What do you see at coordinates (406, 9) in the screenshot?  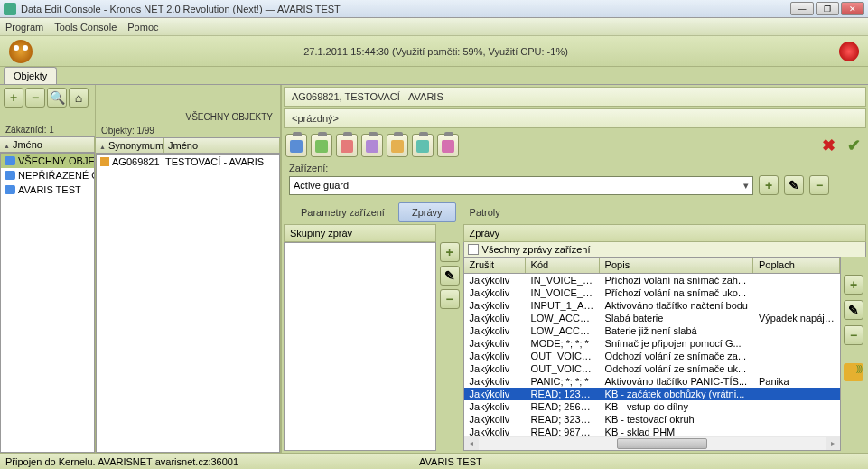 I see `window-title: Data Edit Console - Kronos NET 2.0 Revol…` at bounding box center [406, 9].